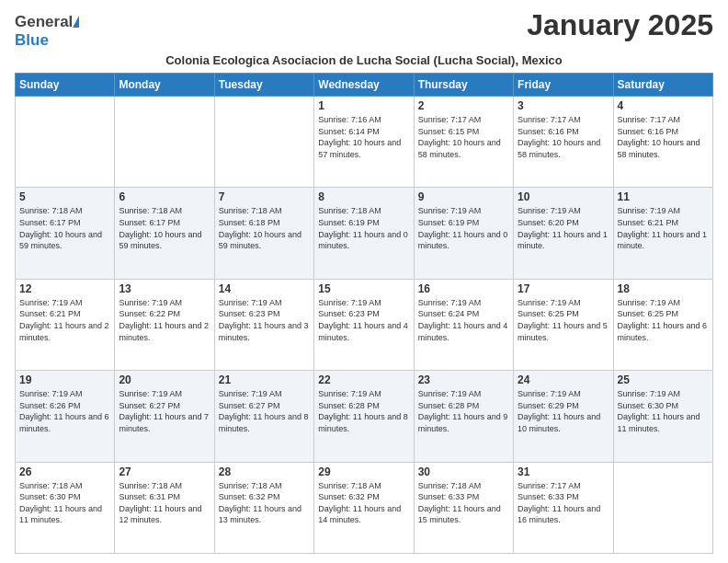  I want to click on table-cell: 20Sunrise: 7:19 AM Sunset: 6:27 PM Dayli…, so click(165, 416).